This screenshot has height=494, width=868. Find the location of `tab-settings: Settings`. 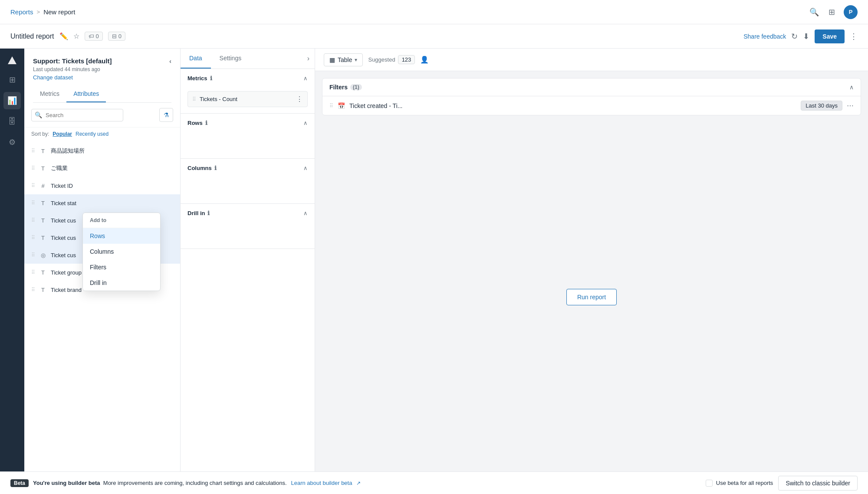

tab-settings: Settings is located at coordinates (231, 59).